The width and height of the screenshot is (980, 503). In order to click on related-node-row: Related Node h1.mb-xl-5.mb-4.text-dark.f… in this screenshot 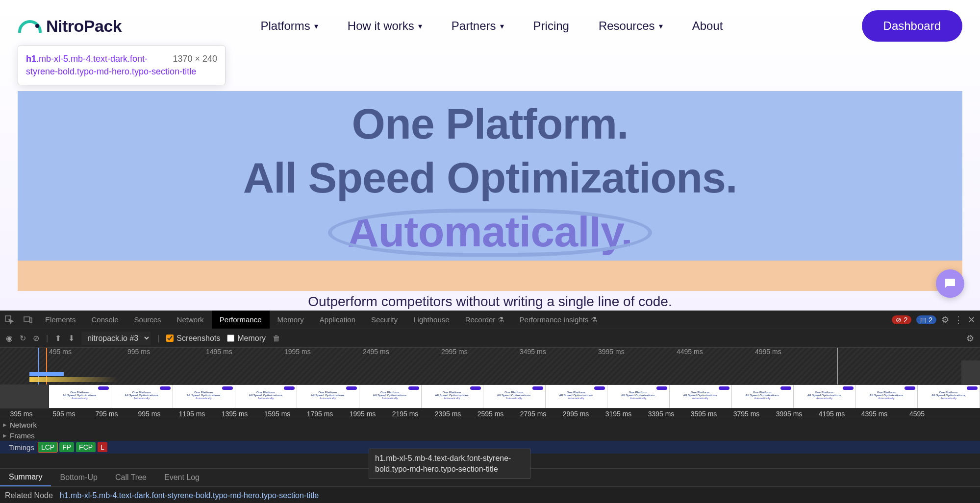, I will do `click(490, 495)`.